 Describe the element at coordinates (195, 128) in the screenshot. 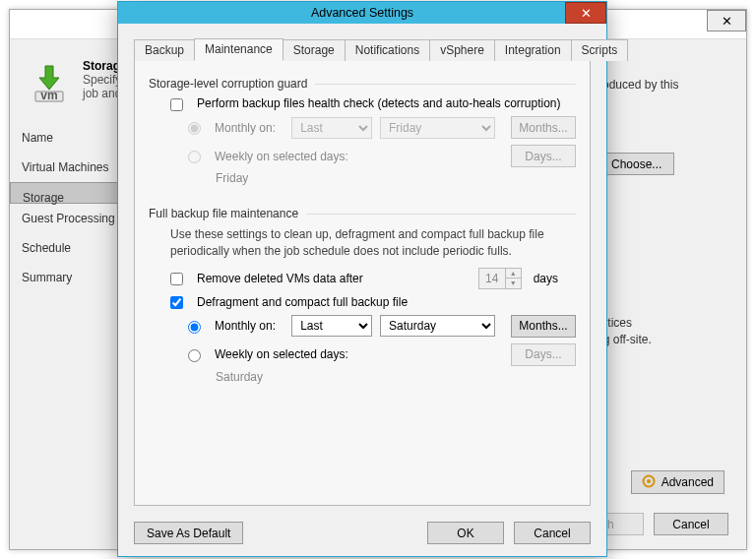

I see `g1-monthly-radio` at that location.